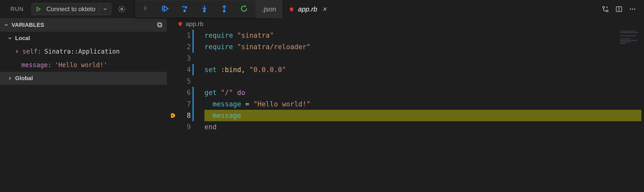 The width and height of the screenshot is (644, 192). I want to click on continue-button, so click(165, 9).